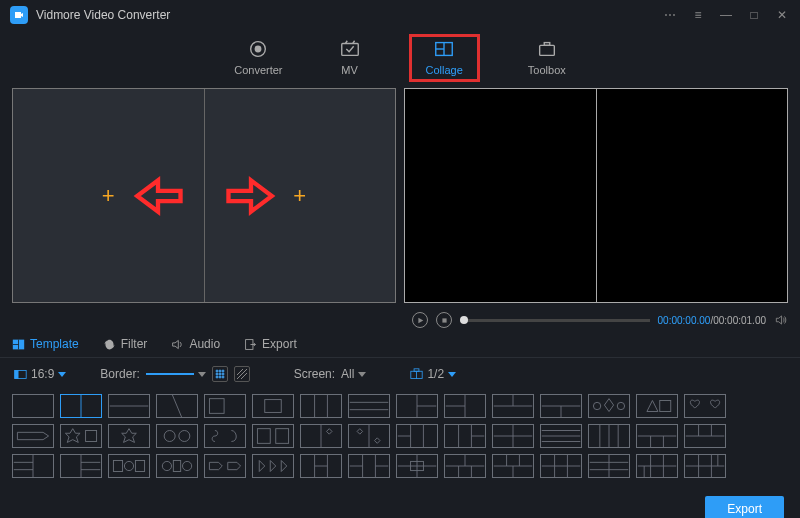 This screenshot has width=800, height=518. Describe the element at coordinates (196, 344) in the screenshot. I see `subtab-audio: Audio` at that location.